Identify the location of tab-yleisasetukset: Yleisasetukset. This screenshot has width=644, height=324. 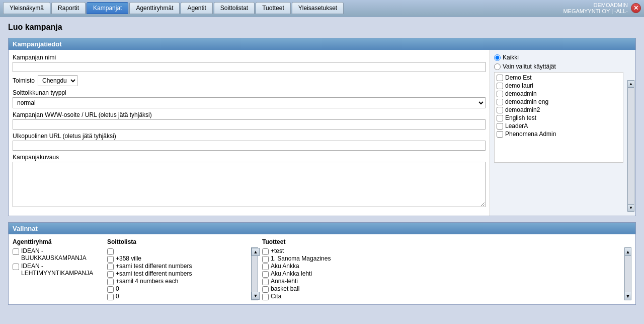
(318, 8).